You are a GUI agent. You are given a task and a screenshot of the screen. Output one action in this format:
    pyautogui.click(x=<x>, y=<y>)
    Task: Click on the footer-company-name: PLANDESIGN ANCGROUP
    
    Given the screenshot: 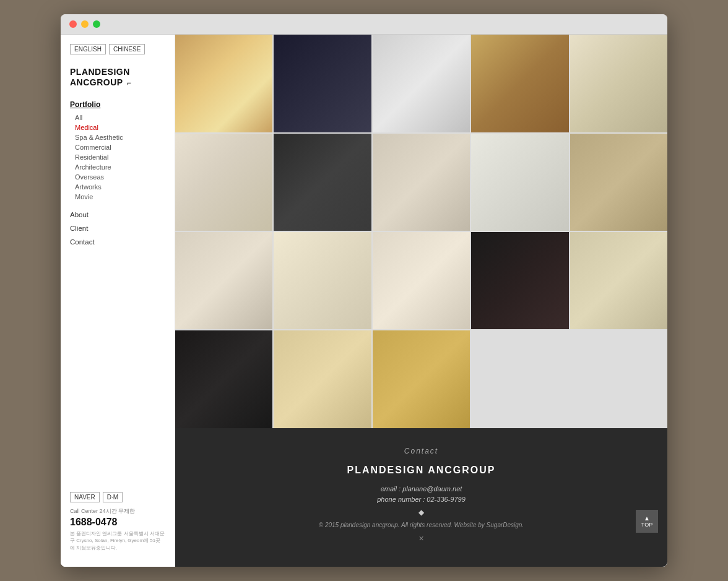 What is the action you would take?
    pyautogui.click(x=421, y=470)
    